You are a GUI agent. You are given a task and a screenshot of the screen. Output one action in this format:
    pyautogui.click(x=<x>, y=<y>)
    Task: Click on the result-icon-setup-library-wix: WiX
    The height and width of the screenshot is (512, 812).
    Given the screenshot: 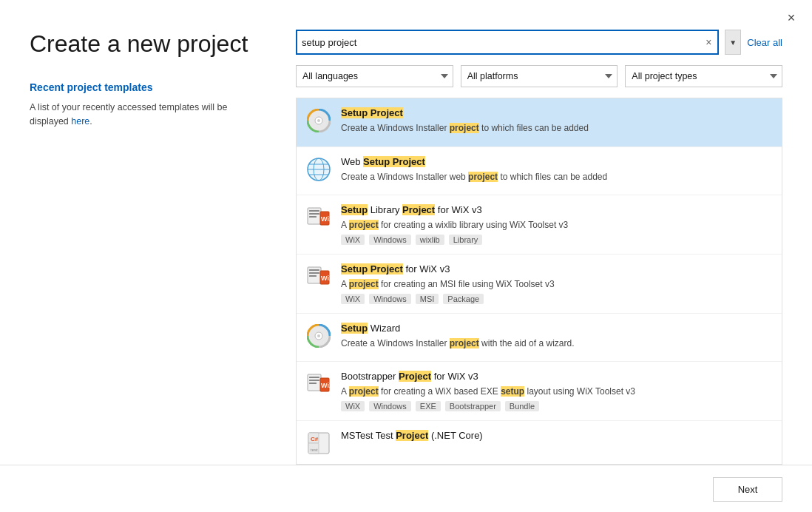 What is the action you would take?
    pyautogui.click(x=319, y=218)
    